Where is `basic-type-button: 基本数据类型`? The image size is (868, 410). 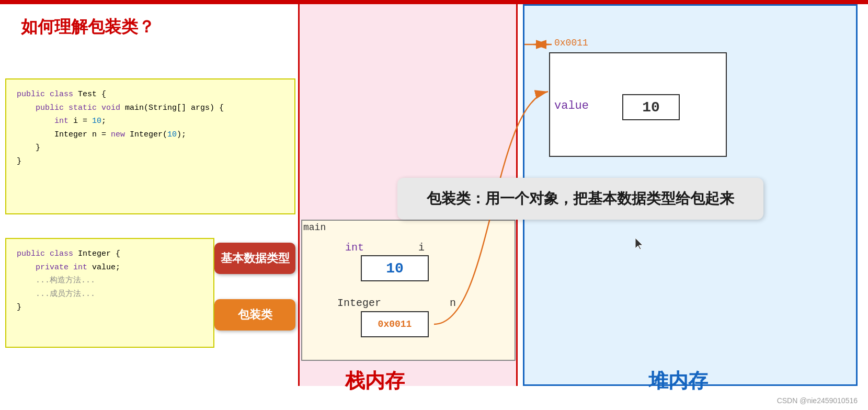 basic-type-button: 基本数据类型 is located at coordinates (255, 258).